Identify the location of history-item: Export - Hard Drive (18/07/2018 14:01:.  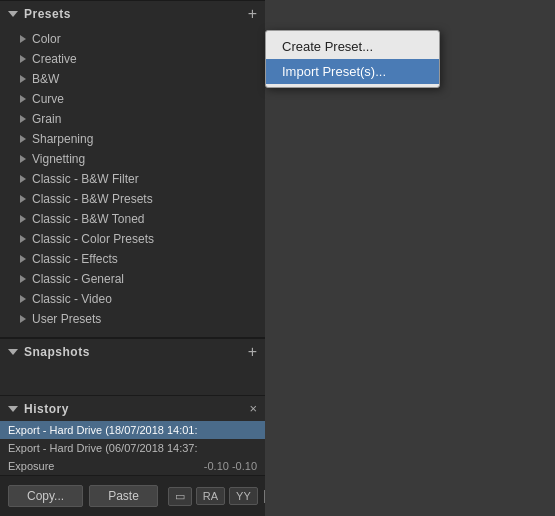
(132, 430).